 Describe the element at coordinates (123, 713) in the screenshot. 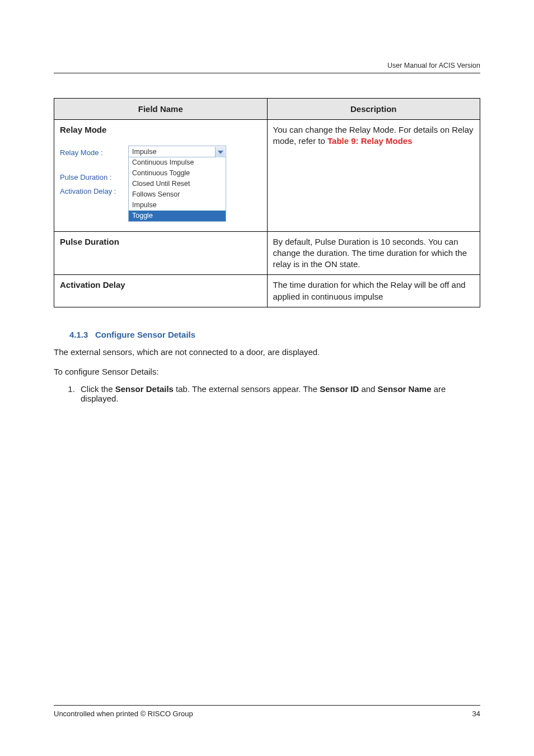

I see `footer-left-text: Uncontrolled when printed © RISCO Group` at that location.